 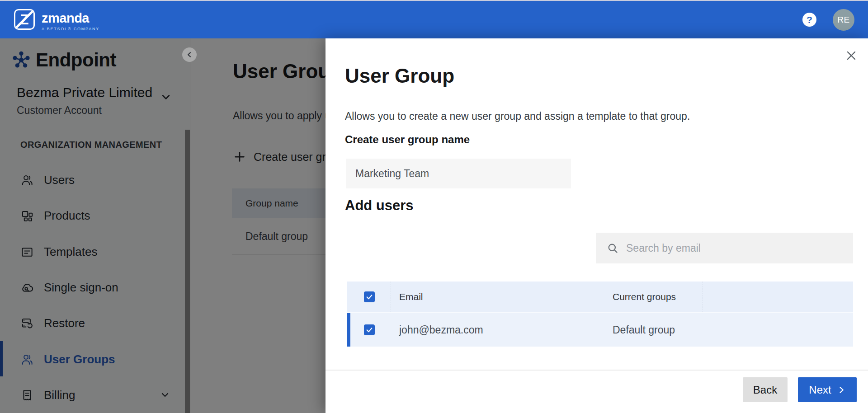 What do you see at coordinates (379, 206) in the screenshot?
I see `add-users-heading: Add users` at bounding box center [379, 206].